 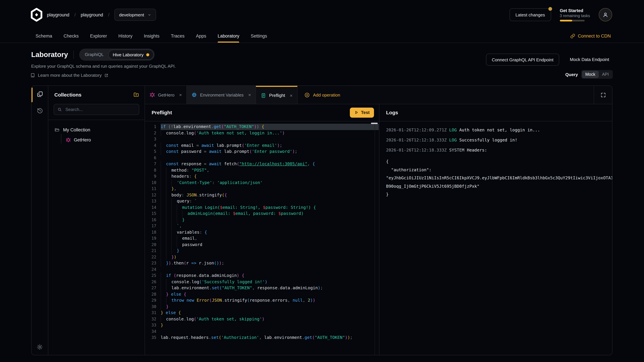 What do you see at coordinates (228, 36) in the screenshot?
I see `nav-item-laboratory: Laboratory` at bounding box center [228, 36].